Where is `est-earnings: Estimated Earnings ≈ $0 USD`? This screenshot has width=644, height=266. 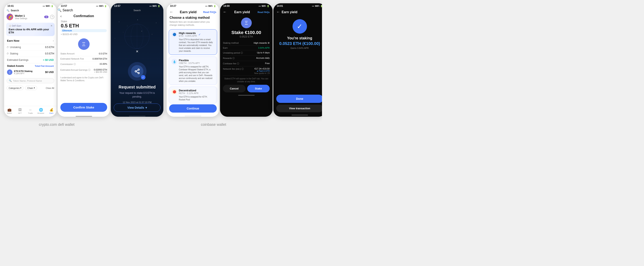
est-earnings: Estimated Earnings ≈ $0 USD is located at coordinates (30, 60).